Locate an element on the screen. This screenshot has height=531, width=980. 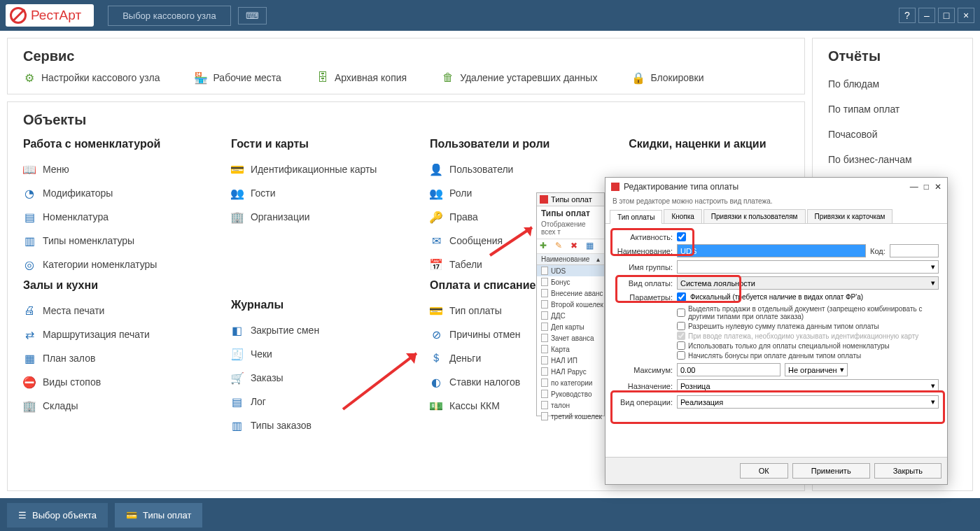
mail-icon: ✉ is located at coordinates (436, 241).